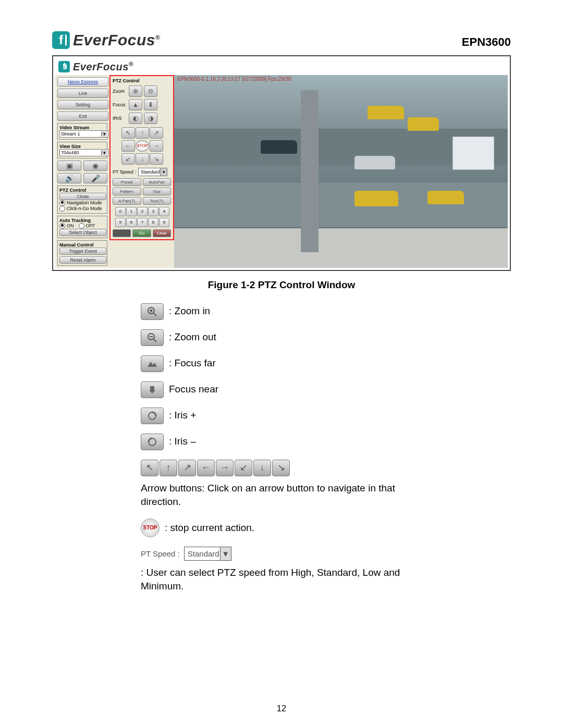 The height and width of the screenshot is (728, 563). Describe the element at coordinates (156, 159) in the screenshot. I see `arrow-down-right-icon: ↘` at that location.